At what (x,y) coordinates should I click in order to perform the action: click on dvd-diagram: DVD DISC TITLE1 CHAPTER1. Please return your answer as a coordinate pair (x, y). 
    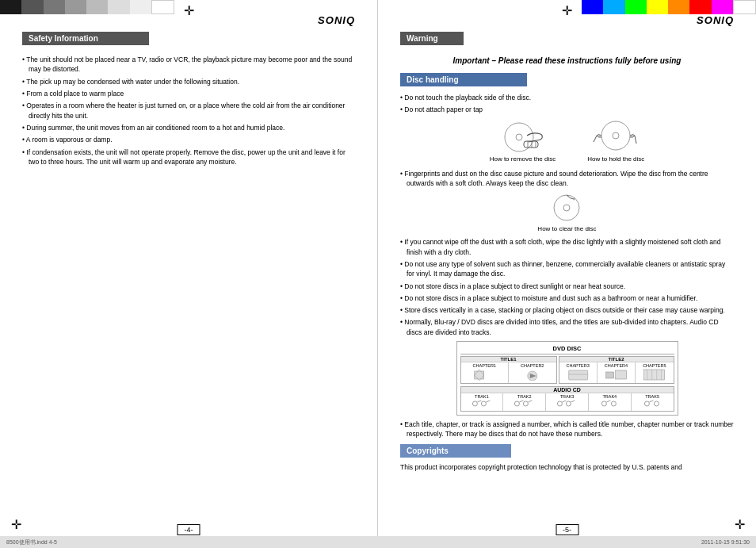
    Looking at the image, I should click on (567, 378).